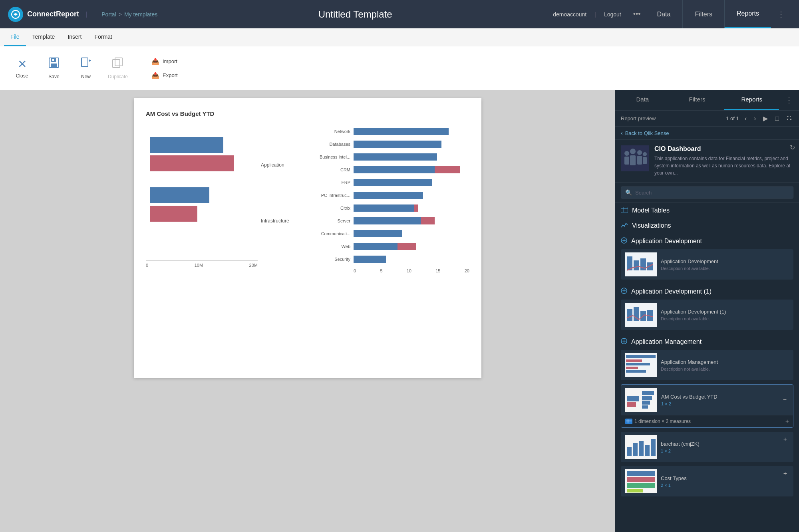  Describe the element at coordinates (629, 421) in the screenshot. I see `dim-icon` at that location.